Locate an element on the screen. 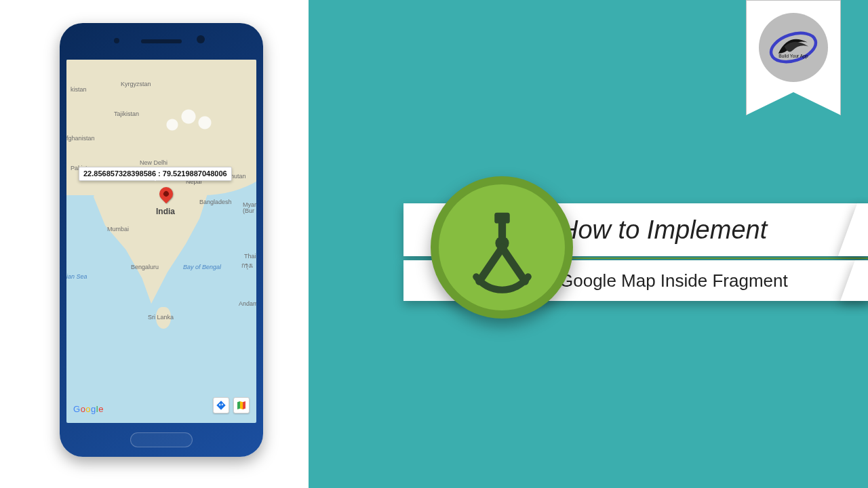 This screenshot has width=868, height=488. directions-icon is located at coordinates (221, 405).